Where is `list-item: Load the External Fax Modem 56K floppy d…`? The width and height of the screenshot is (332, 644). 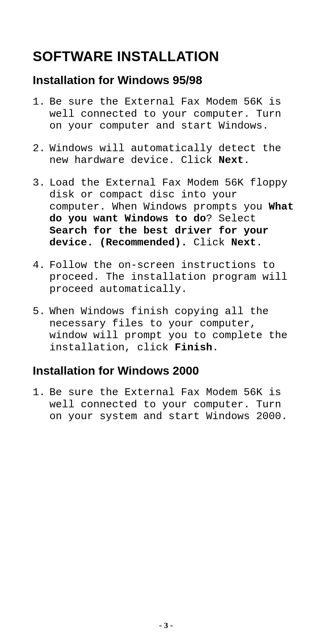 list-item: Load the External Fax Modem 56K floppy d… is located at coordinates (166, 213).